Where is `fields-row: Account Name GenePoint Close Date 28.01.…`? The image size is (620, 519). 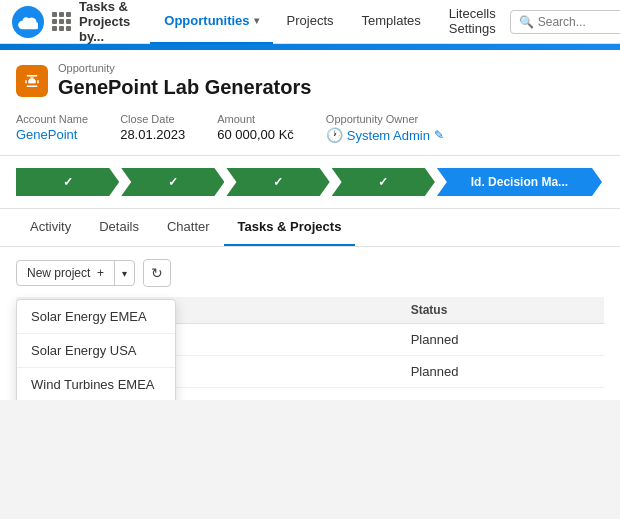 fields-row: Account Name GenePoint Close Date 28.01.… is located at coordinates (310, 128).